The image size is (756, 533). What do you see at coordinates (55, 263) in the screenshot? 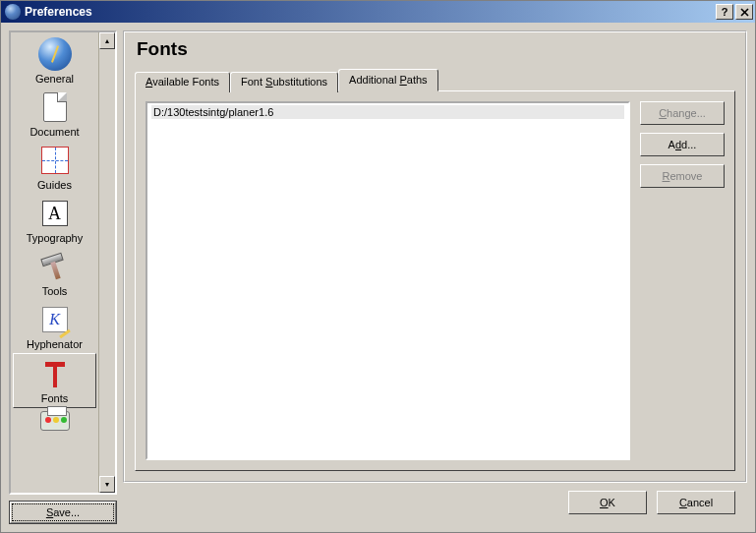
I see `sidebar-list: General Document Guides A Typography` at bounding box center [55, 263].